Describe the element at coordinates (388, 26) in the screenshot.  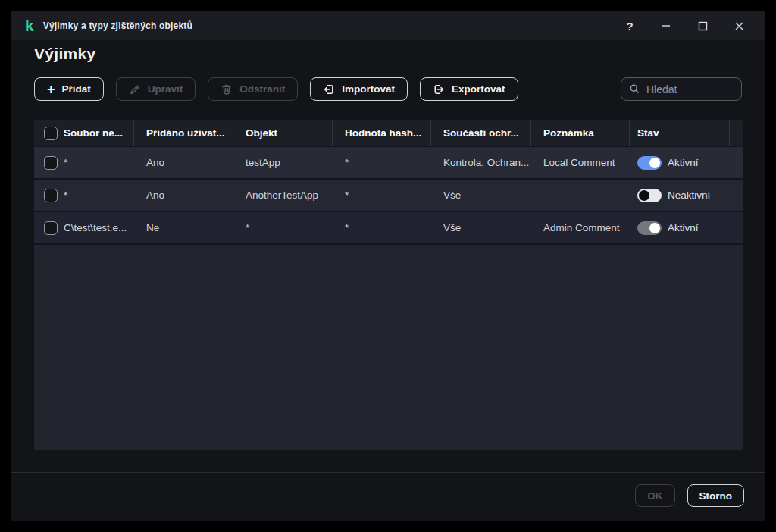
I see `title-bar: k Výjimky a typy zjištěných objektů ?` at that location.